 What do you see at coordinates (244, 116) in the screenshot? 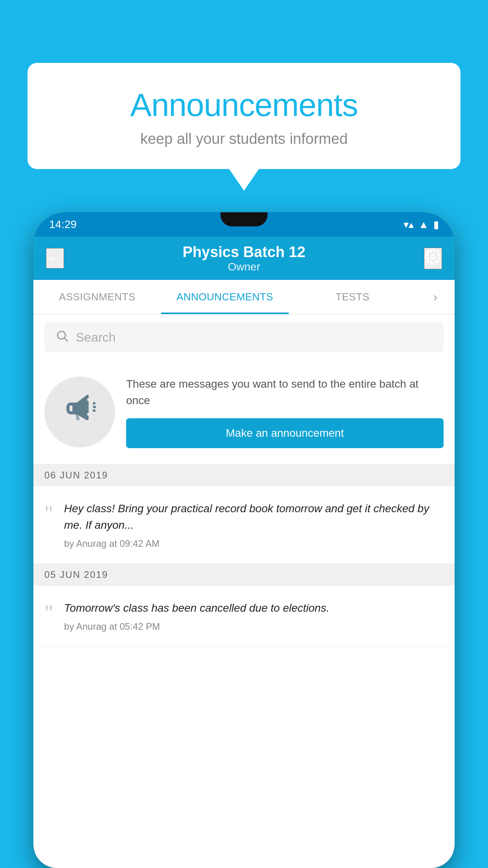
I see `speech-bubble: Announcements keep all your students inf…` at bounding box center [244, 116].